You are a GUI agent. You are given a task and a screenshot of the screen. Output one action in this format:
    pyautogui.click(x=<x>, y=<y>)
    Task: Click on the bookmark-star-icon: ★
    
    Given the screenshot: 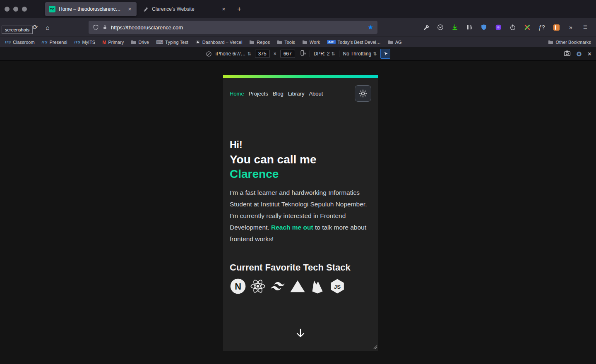 What is the action you would take?
    pyautogui.click(x=371, y=27)
    